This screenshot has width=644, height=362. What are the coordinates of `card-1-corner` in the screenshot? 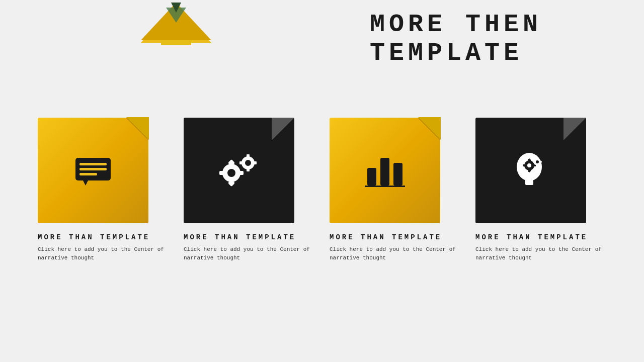 It's located at (137, 129).